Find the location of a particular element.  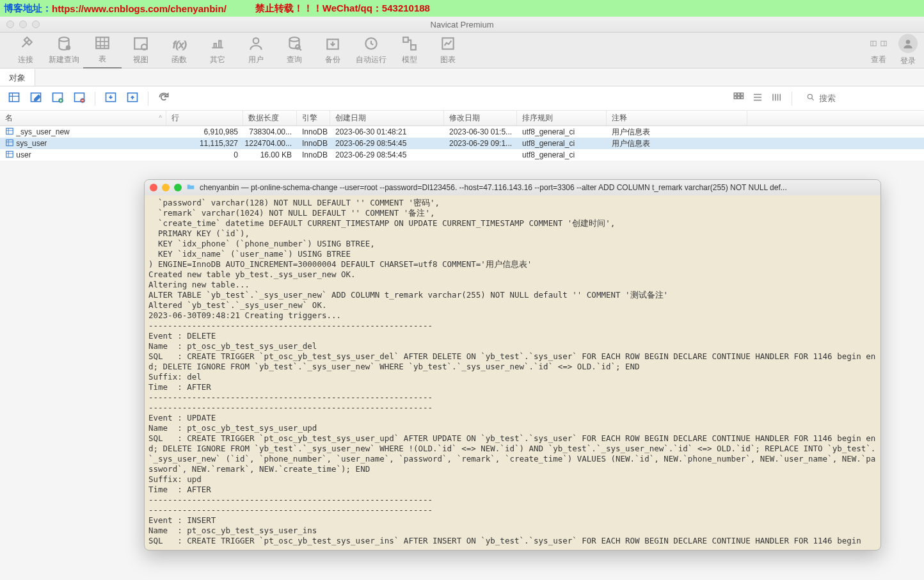

tb-query: 查询 is located at coordinates (294, 51).